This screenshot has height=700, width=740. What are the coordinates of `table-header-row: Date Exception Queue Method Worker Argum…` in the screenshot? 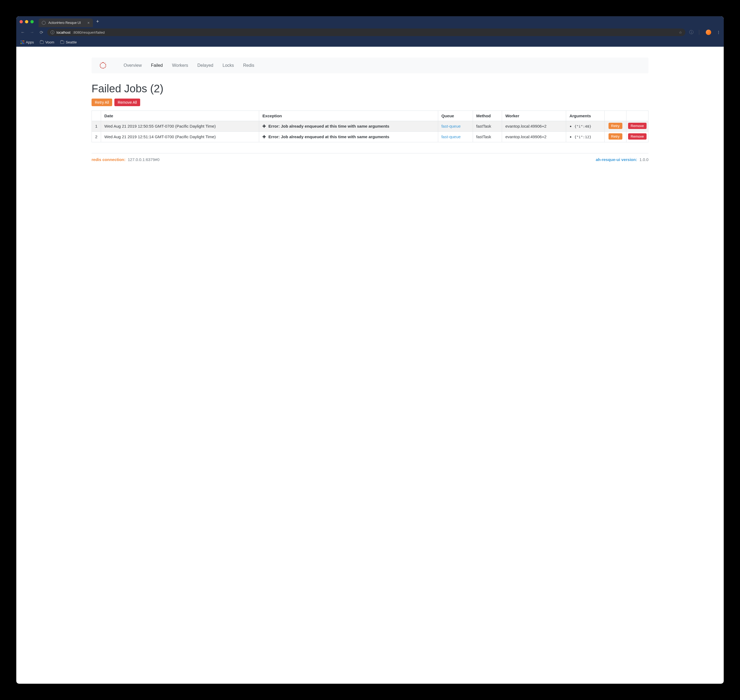 It's located at (370, 116).